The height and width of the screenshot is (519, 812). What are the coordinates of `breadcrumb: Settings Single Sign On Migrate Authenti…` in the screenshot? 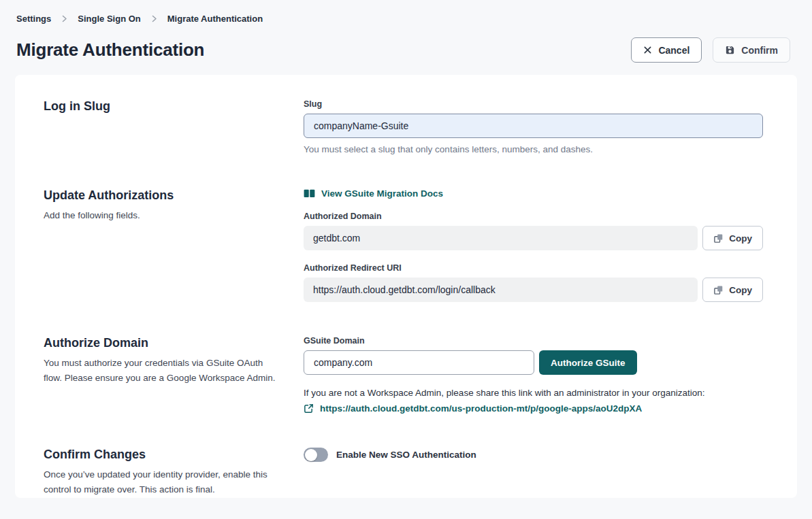 It's located at (403, 19).